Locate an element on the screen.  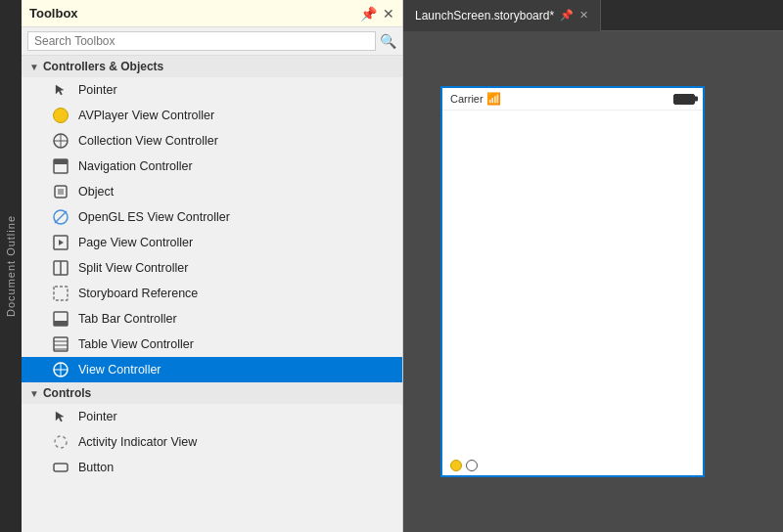
item-label: OpenGL ES View Controller is located at coordinates (237, 217).